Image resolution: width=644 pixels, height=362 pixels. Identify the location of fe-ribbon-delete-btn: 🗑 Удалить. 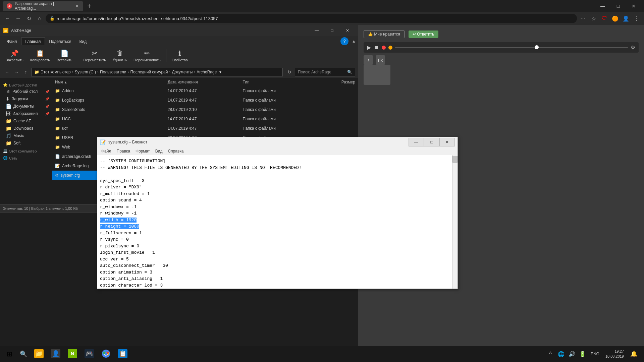
(120, 56).